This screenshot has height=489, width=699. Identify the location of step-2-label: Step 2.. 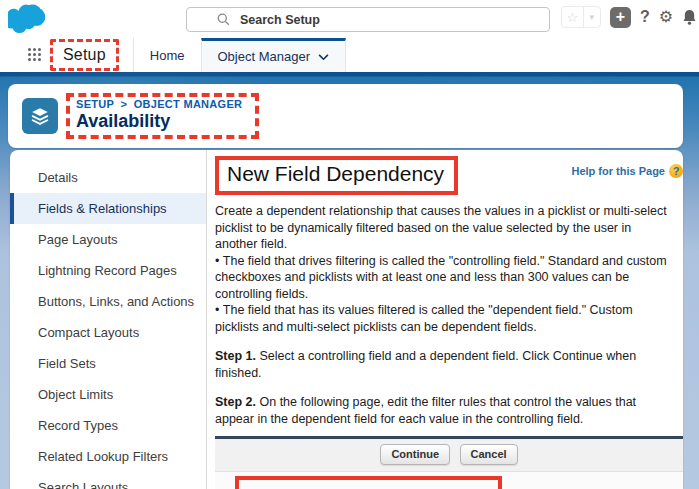
(236, 402).